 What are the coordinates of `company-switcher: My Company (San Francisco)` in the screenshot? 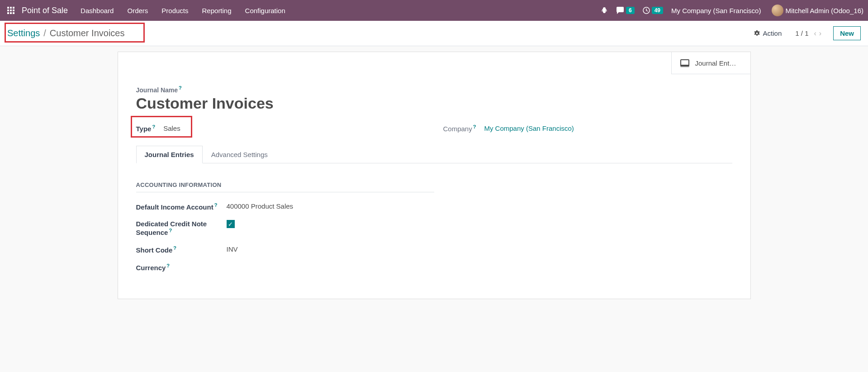 It's located at (716, 11).